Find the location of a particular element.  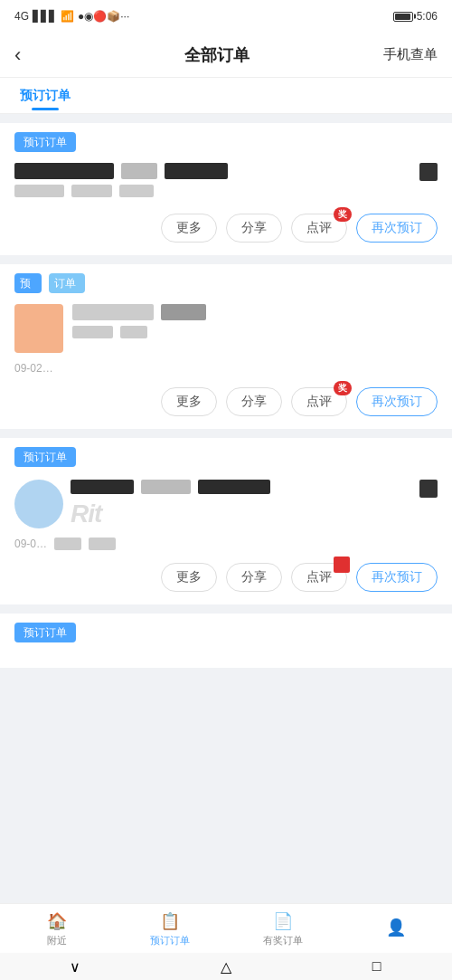

order-2-name-row is located at coordinates (255, 312).